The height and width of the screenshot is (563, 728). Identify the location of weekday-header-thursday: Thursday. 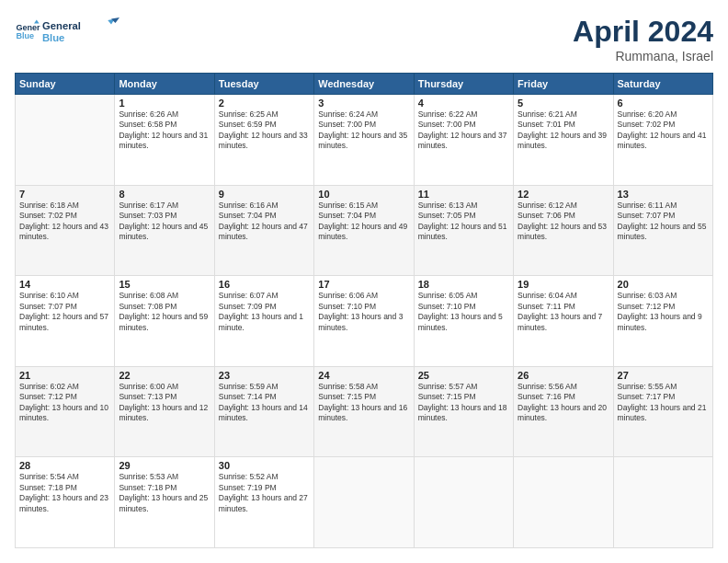
(463, 85).